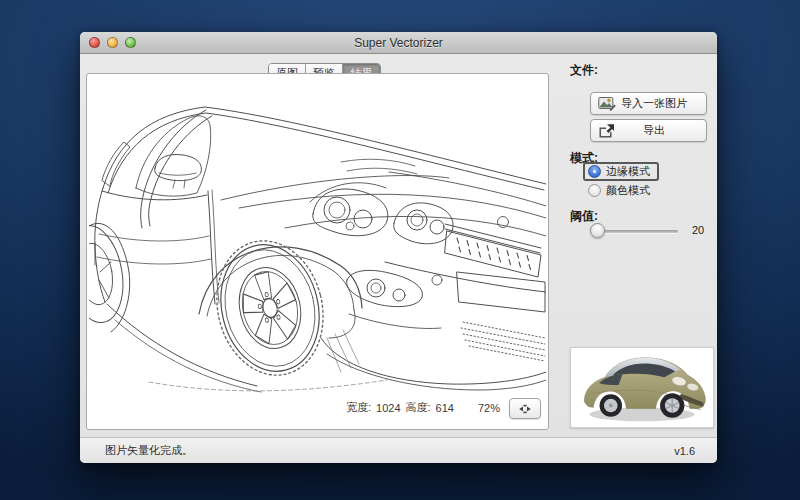 This screenshot has height=500, width=800. I want to click on title-bar: Super Vectorizer, so click(398, 43).